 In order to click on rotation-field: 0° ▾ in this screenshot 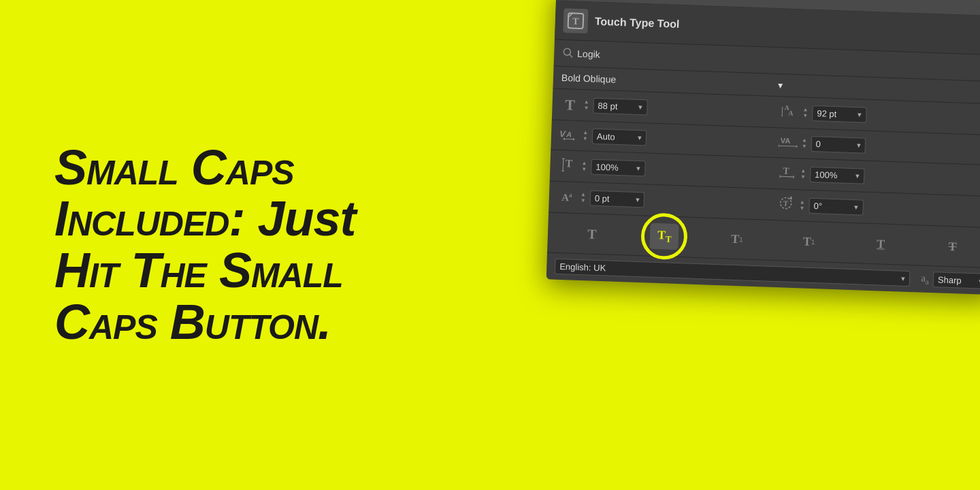, I will do `click(836, 207)`.